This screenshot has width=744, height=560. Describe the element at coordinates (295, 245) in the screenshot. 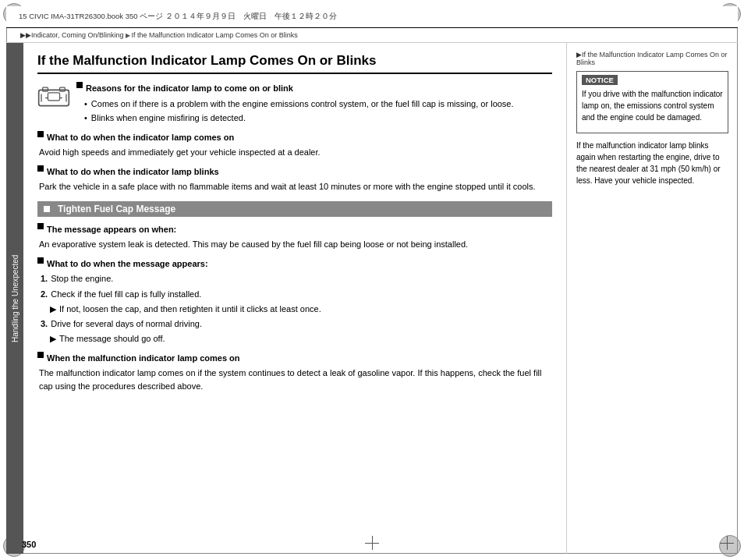

I see `appears-when-body: An evaporative system leak is detected. …` at that location.